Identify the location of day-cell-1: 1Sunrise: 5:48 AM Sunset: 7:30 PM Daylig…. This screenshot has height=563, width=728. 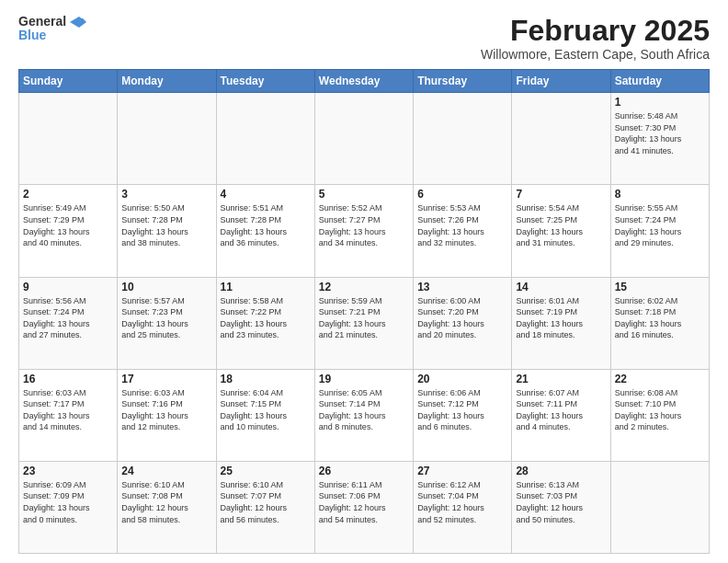
(660, 139).